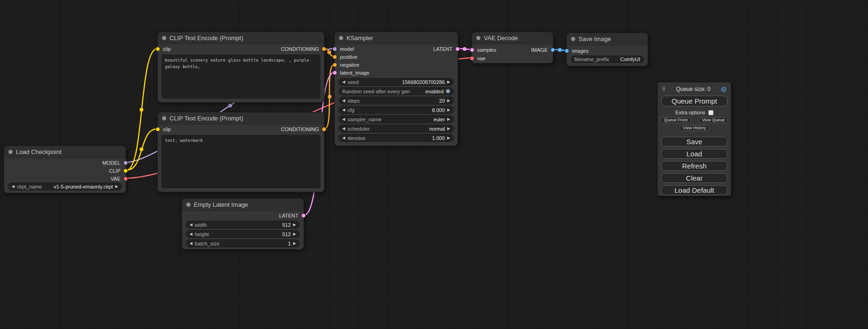  Describe the element at coordinates (694, 128) in the screenshot. I see `view-history-button: View History` at that location.